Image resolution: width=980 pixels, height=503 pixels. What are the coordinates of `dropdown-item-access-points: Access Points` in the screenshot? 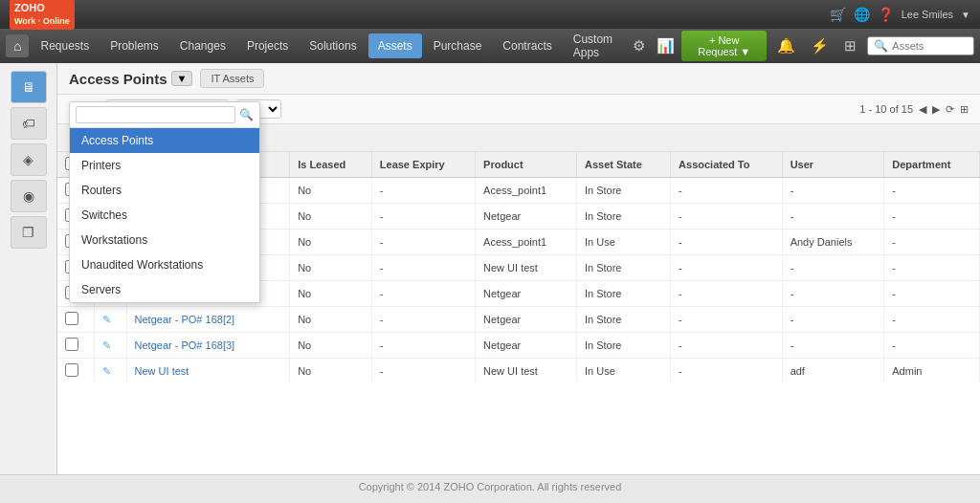 It's located at (165, 141).